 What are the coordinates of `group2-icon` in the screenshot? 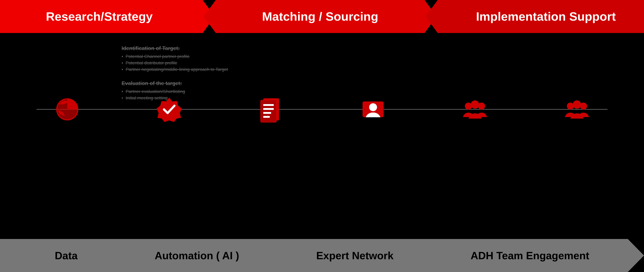 It's located at (577, 109).